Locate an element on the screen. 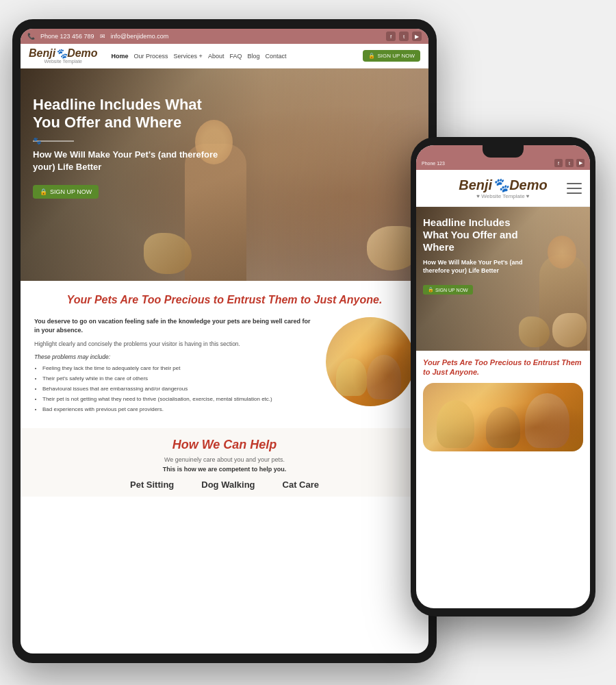 This screenshot has height=685, width=616. help-subtitle: We genuinely care about you and your pet… is located at coordinates (224, 460).